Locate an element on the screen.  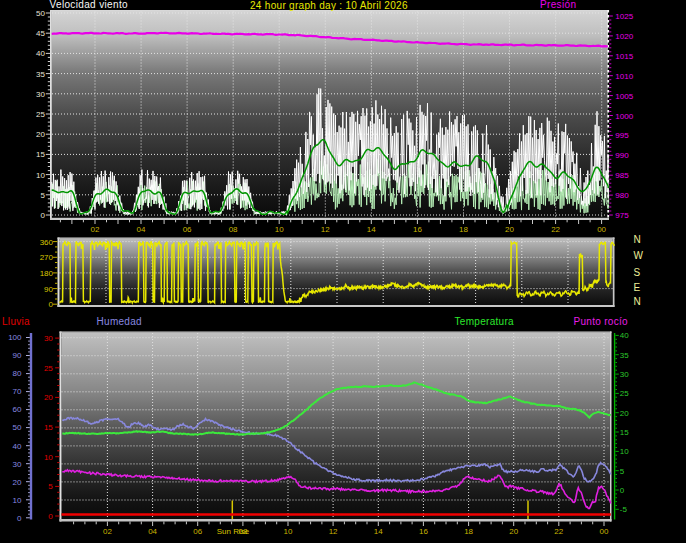
svg-text: 980 is located at coordinates (622, 196).